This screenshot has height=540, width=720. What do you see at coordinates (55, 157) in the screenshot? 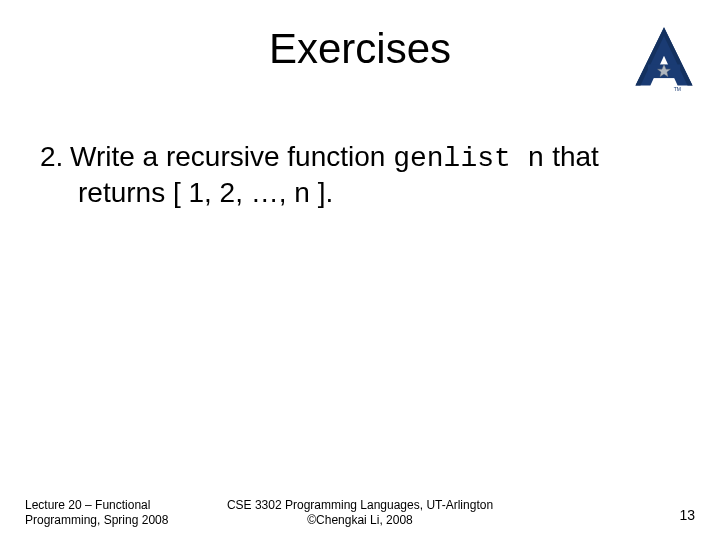
I see `exercise-number: 2.` at bounding box center [55, 157].